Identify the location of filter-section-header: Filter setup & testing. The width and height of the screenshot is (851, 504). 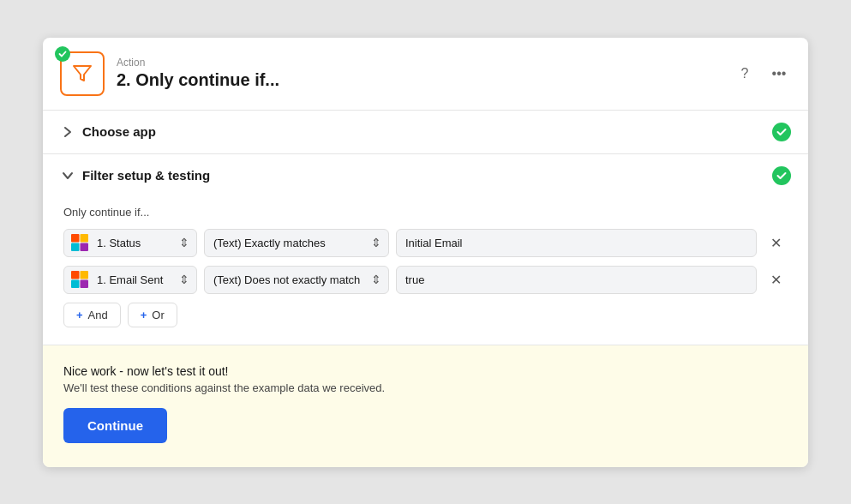
(425, 176).